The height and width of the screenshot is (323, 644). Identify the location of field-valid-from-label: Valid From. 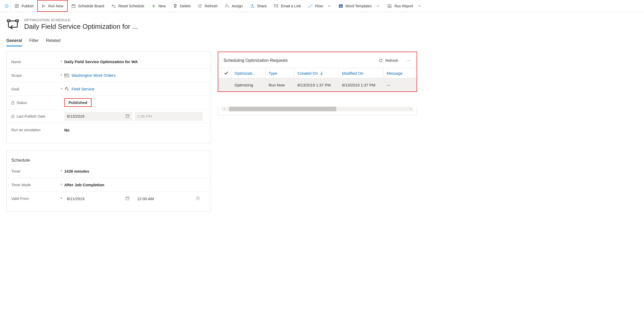
(35, 199).